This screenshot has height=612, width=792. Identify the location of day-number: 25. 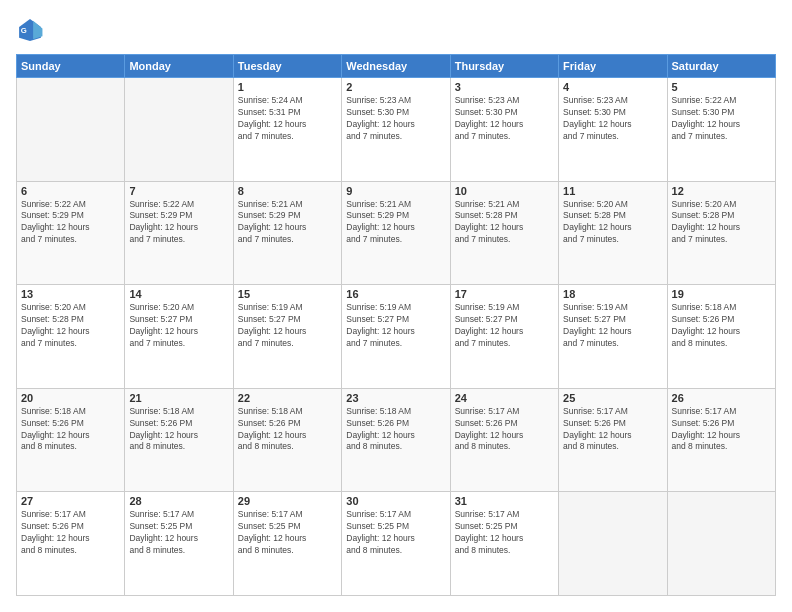
(612, 398).